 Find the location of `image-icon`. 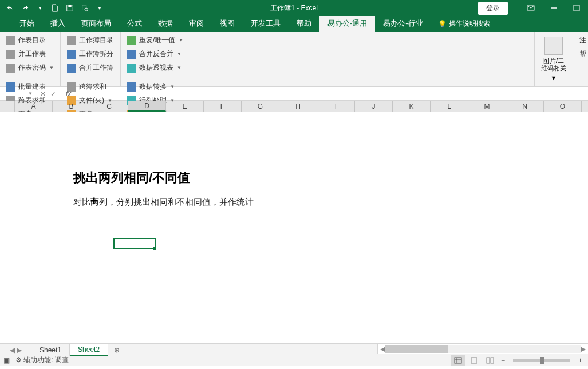

image-icon is located at coordinates (554, 46).